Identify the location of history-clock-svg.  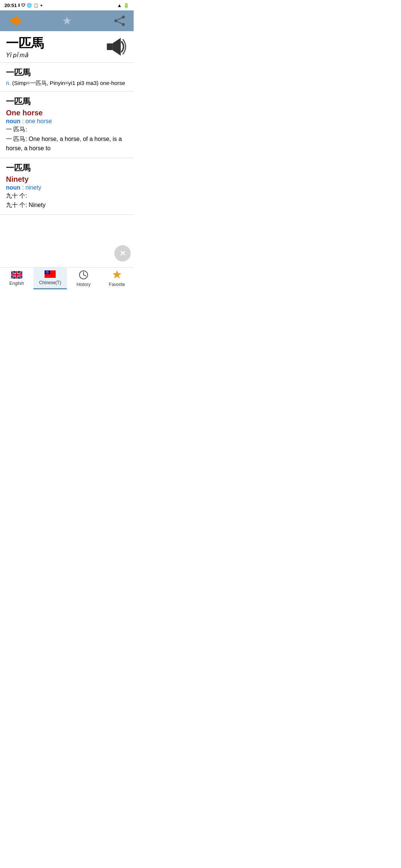
(84, 275).